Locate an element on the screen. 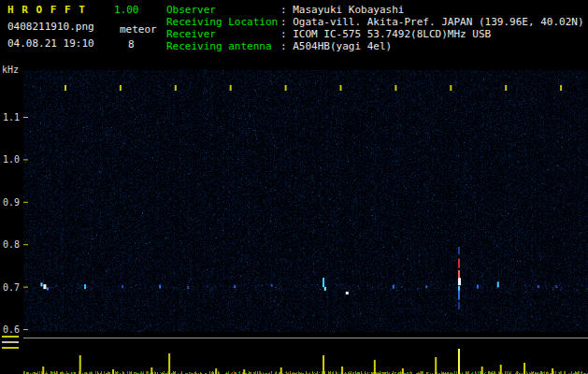 This screenshot has height=374, width=588. info-value: : ICOM IC-575 53.7492(8LCD)MHz USB is located at coordinates (385, 35).